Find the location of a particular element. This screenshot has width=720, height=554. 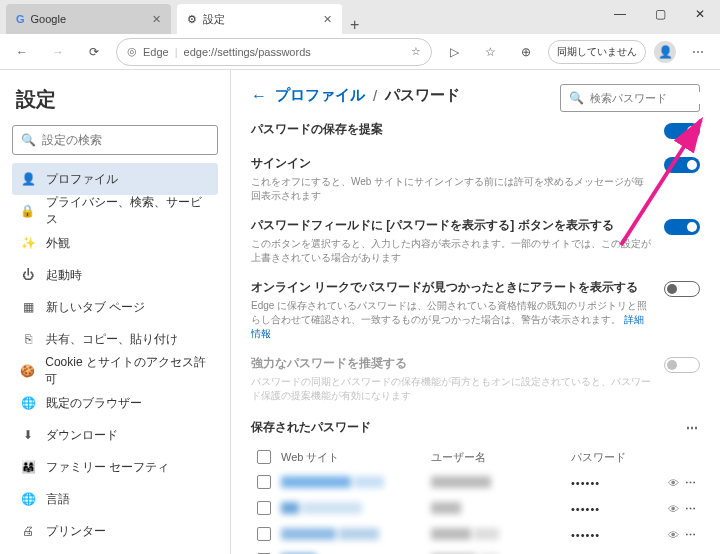

maximize-button: ▢ is located at coordinates (660, 14).